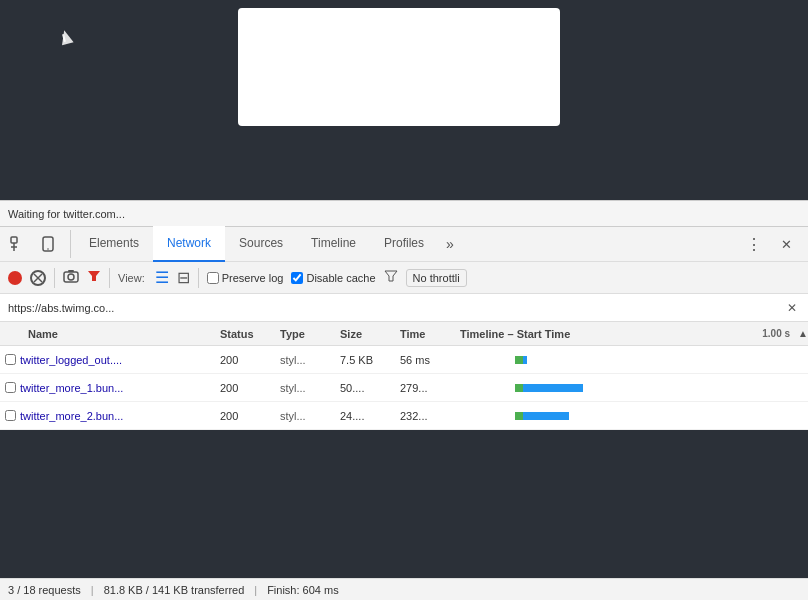 The image size is (808, 600). What do you see at coordinates (430, 334) in the screenshot?
I see `col-header-time: Time` at bounding box center [430, 334].